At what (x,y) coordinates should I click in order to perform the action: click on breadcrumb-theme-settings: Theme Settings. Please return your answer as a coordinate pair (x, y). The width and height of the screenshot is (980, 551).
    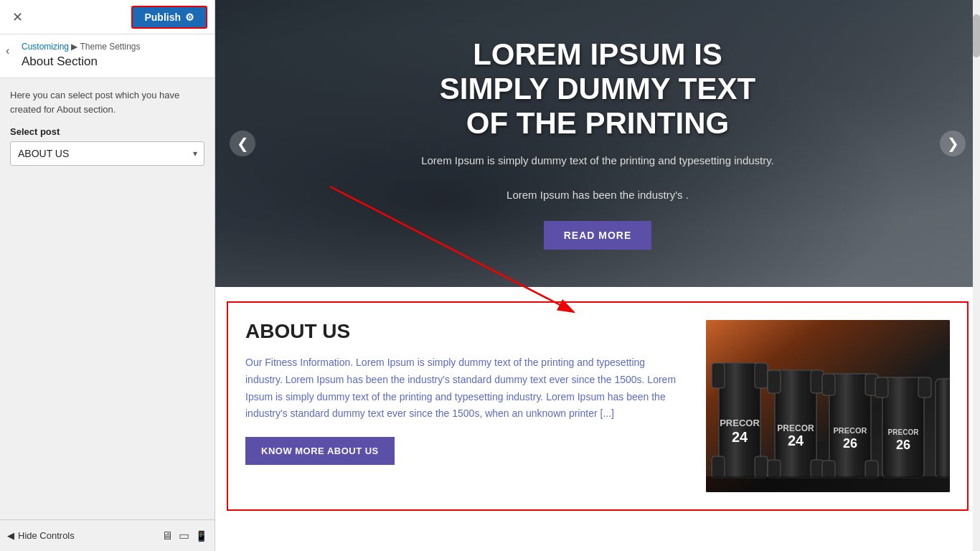
    Looking at the image, I should click on (110, 47).